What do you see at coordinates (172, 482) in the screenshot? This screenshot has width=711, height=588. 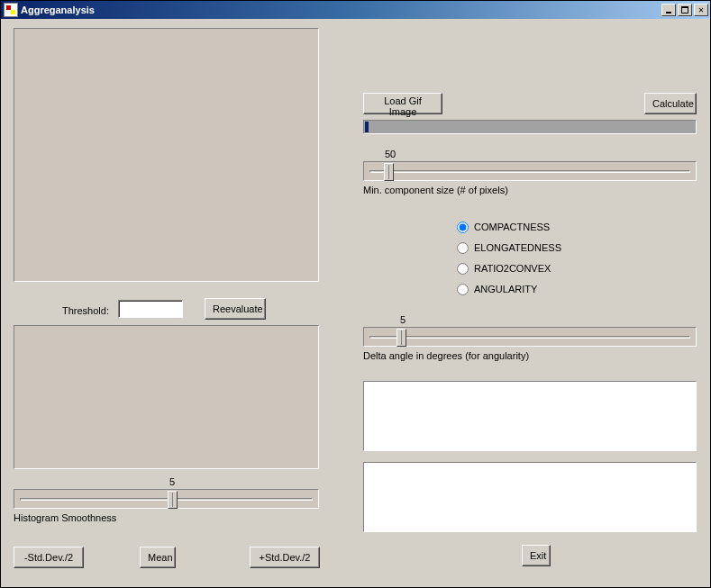 I see `hist-slider-value: 5` at bounding box center [172, 482].